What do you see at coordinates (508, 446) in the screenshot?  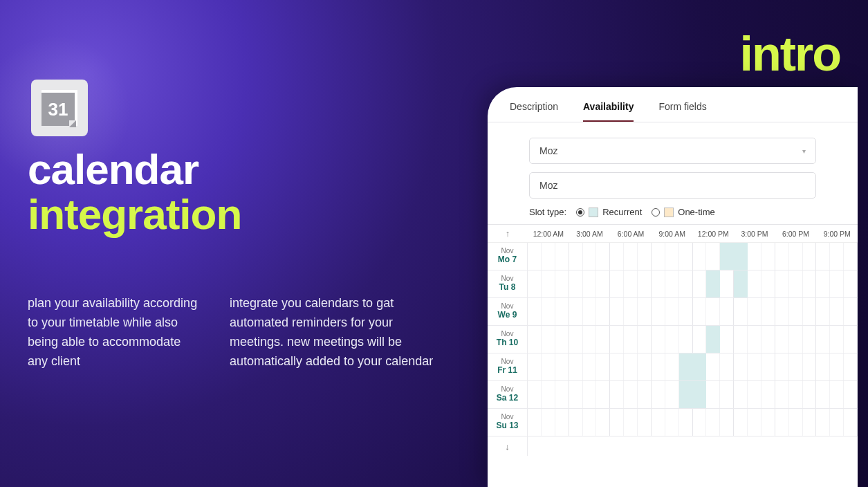 I see `scroll-down-button: ↓` at bounding box center [508, 446].